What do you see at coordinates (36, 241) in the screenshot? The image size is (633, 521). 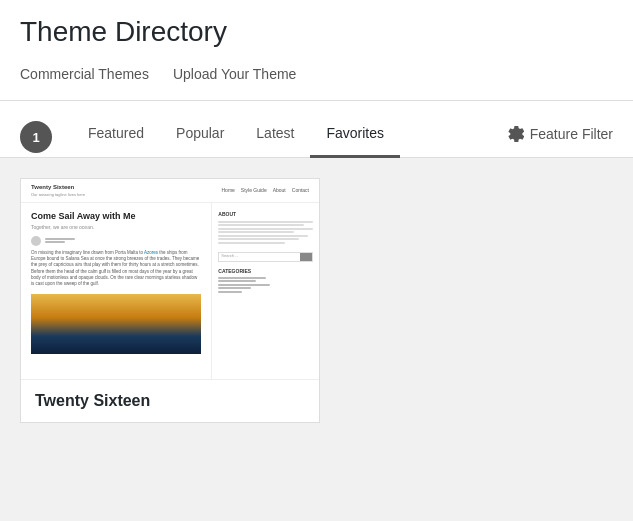 I see `mockup-author-avatar` at bounding box center [36, 241].